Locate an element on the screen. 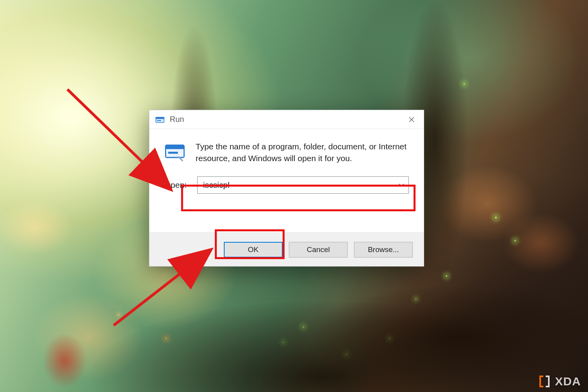 This screenshot has height=392, width=588. run-large-icon is located at coordinates (175, 151).